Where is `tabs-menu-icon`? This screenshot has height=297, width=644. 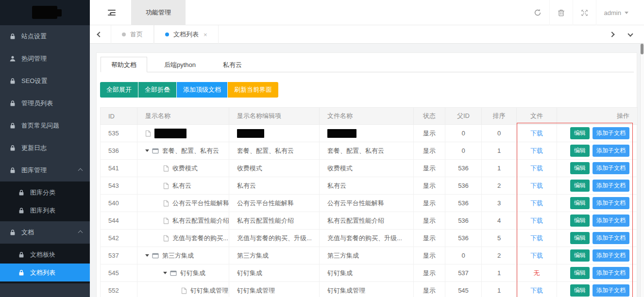
tabs-menu-icon is located at coordinates (630, 34).